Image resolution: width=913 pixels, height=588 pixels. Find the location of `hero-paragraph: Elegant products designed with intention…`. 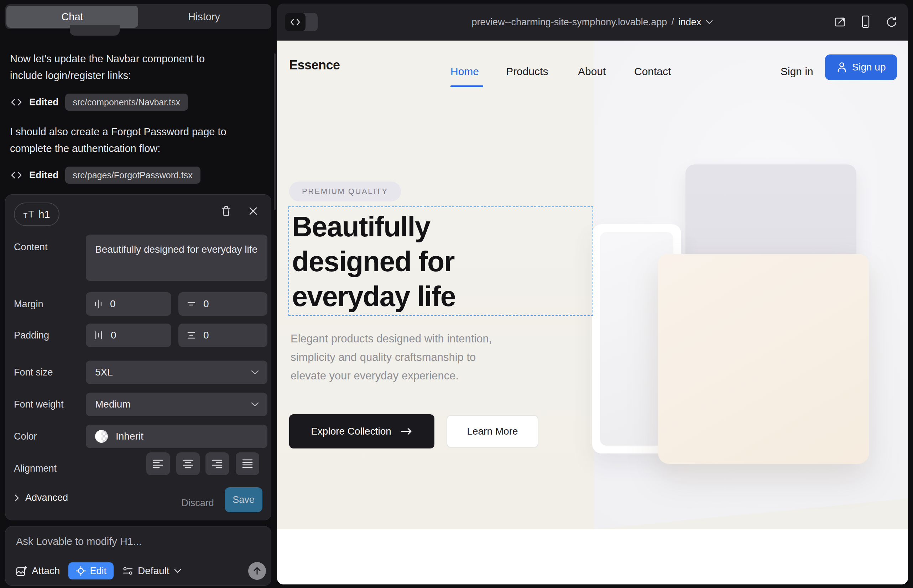

hero-paragraph: Elegant products designed with intention… is located at coordinates (391, 357).